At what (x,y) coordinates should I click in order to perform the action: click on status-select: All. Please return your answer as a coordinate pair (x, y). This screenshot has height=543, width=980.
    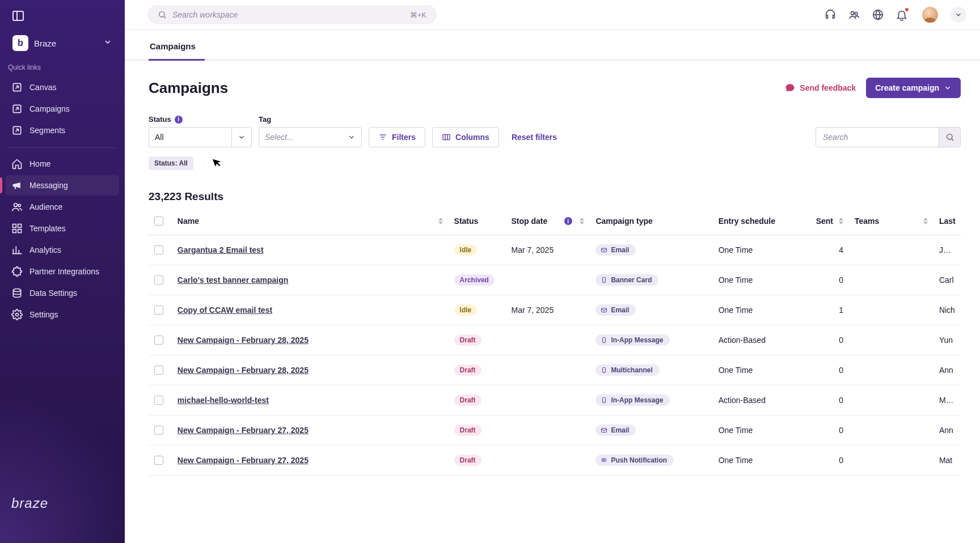
    Looking at the image, I should click on (200, 137).